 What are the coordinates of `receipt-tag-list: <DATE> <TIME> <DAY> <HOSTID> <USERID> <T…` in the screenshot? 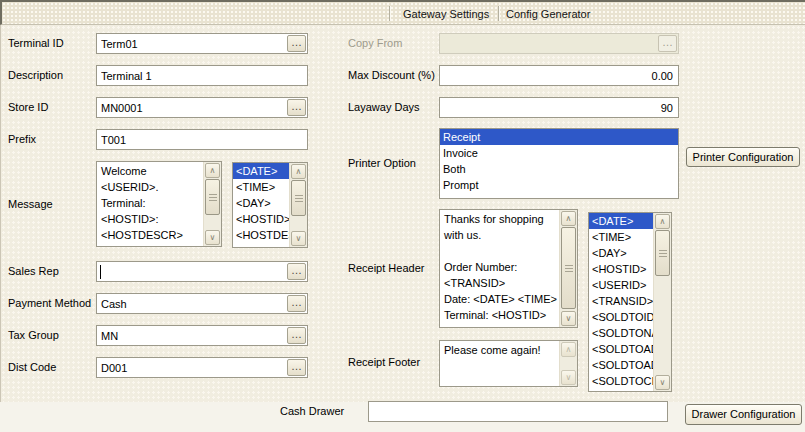 It's located at (630, 302).